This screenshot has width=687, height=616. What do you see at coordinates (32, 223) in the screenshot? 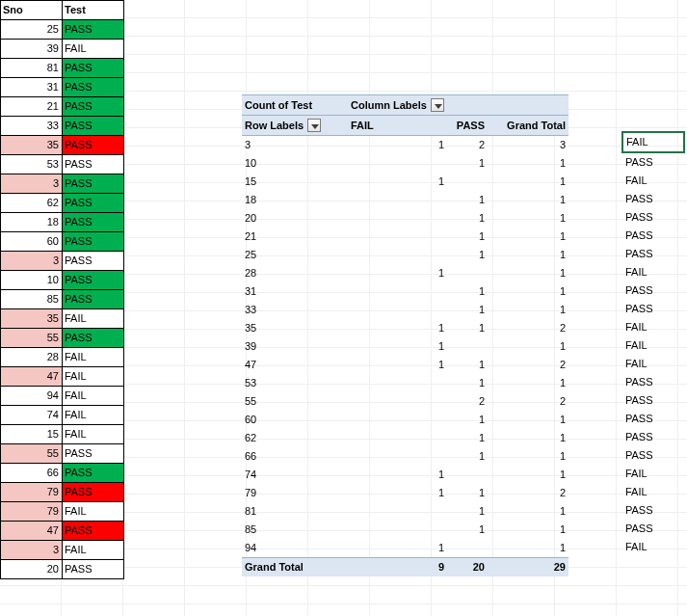
I see `cell-sno: 18` at bounding box center [32, 223].